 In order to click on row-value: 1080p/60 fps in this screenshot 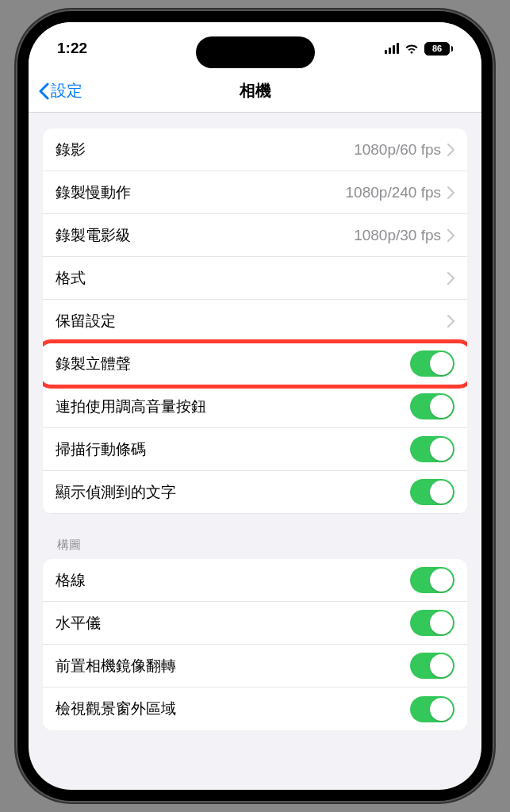, I will do `click(397, 150)`.